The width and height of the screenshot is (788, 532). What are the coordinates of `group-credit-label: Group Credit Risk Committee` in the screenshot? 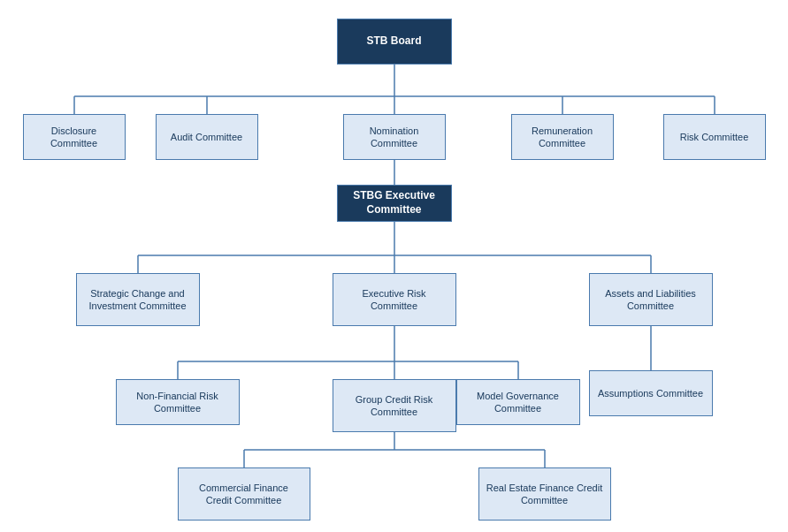 It's located at (394, 407).